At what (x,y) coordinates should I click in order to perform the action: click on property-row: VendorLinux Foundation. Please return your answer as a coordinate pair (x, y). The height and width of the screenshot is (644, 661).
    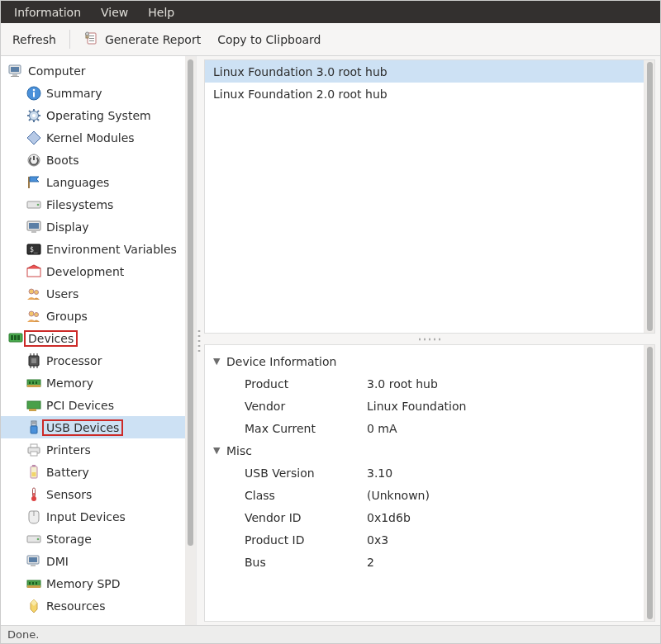
    Looking at the image, I should click on (425, 406).